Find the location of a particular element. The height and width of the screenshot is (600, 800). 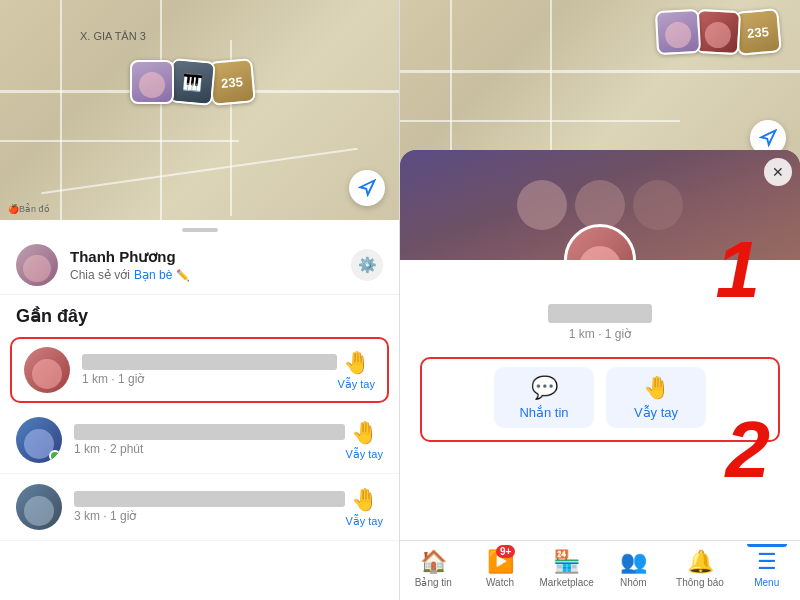

user-name: Thanh Phương is located at coordinates (210, 257).